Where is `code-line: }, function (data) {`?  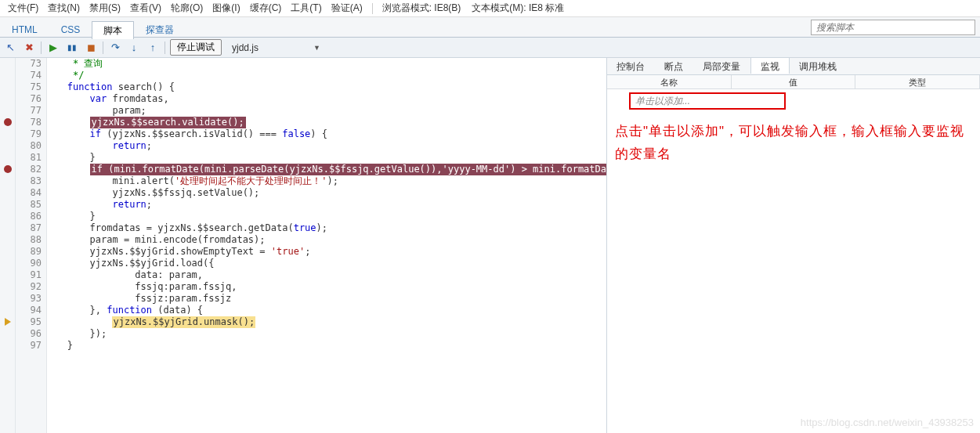
code-line: }, function (data) { is located at coordinates (327, 310).